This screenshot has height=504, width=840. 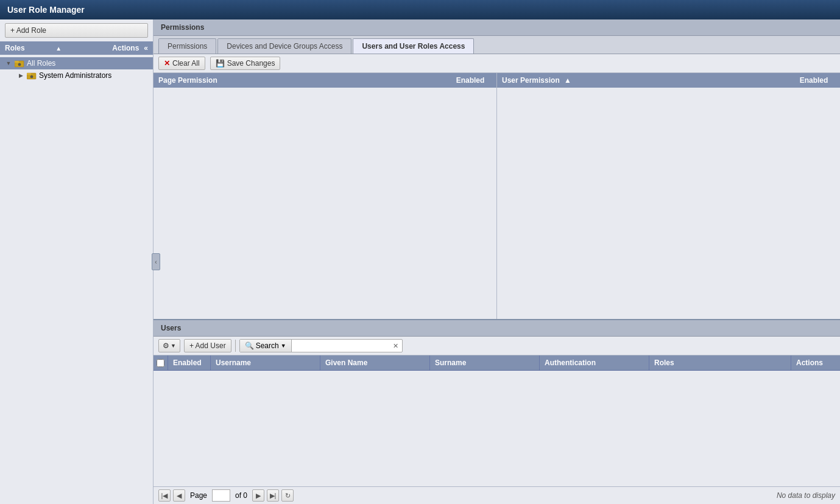 I want to click on permissions-toolbar: ✕ Clear All 💾 Save Changes, so click(x=497, y=63).